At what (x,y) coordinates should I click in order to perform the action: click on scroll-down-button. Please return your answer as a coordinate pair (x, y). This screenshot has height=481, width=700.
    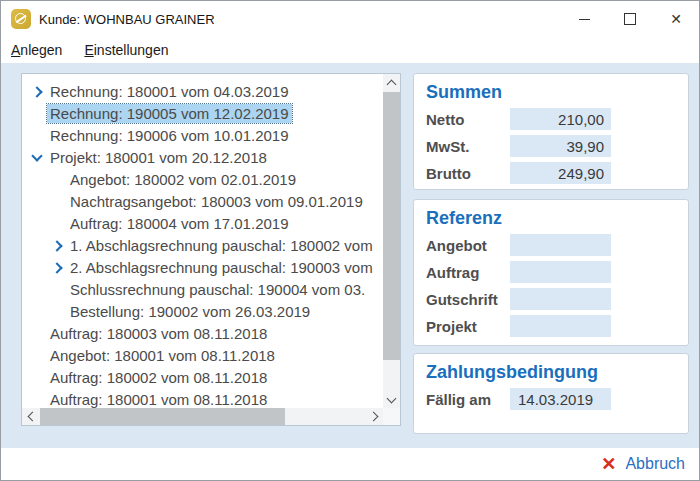
    Looking at the image, I should click on (392, 400).